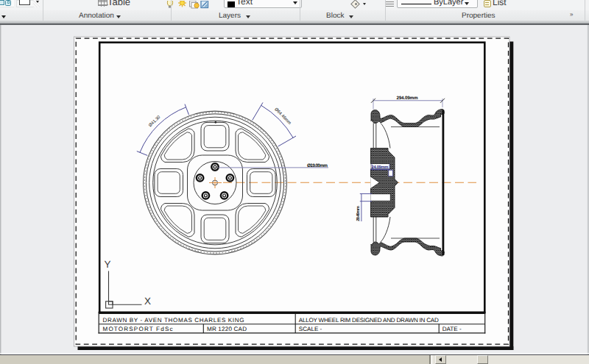  Describe the element at coordinates (359, 213) in the screenshot. I see `svg-text: 28.49mm` at that location.